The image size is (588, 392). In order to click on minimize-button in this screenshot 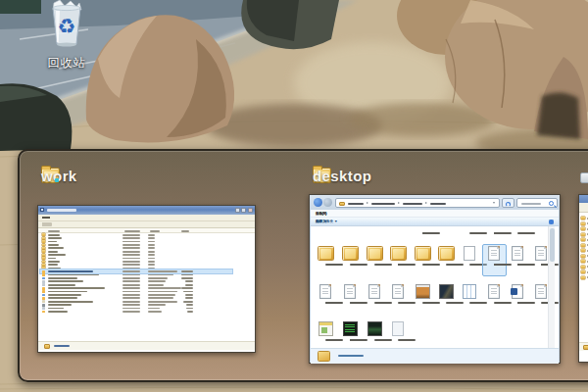, I will do `click(237, 210)`.